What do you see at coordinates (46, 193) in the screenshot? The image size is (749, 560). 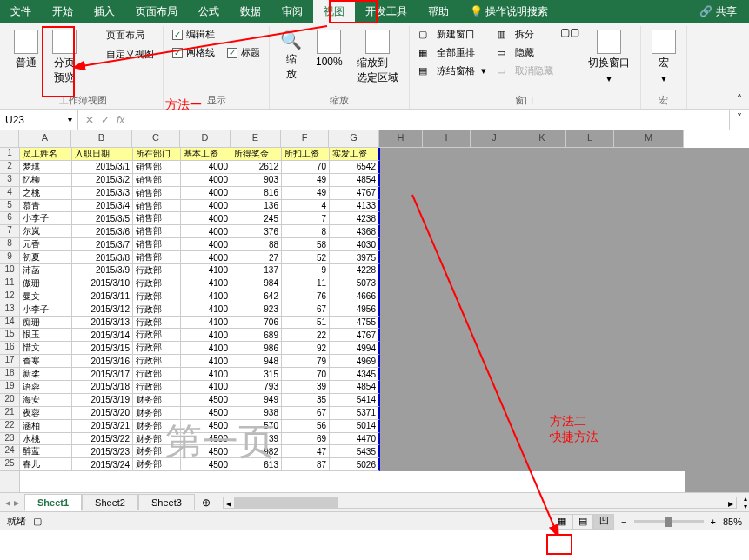 I see `data-cell: 之桃` at bounding box center [46, 193].